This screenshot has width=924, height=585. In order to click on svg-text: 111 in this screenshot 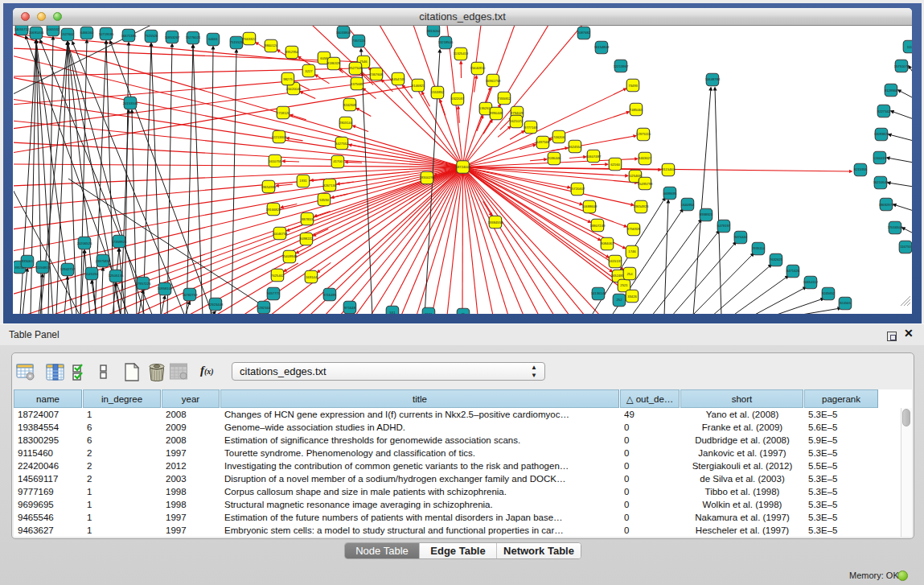, I will do `click(910, 47)`.